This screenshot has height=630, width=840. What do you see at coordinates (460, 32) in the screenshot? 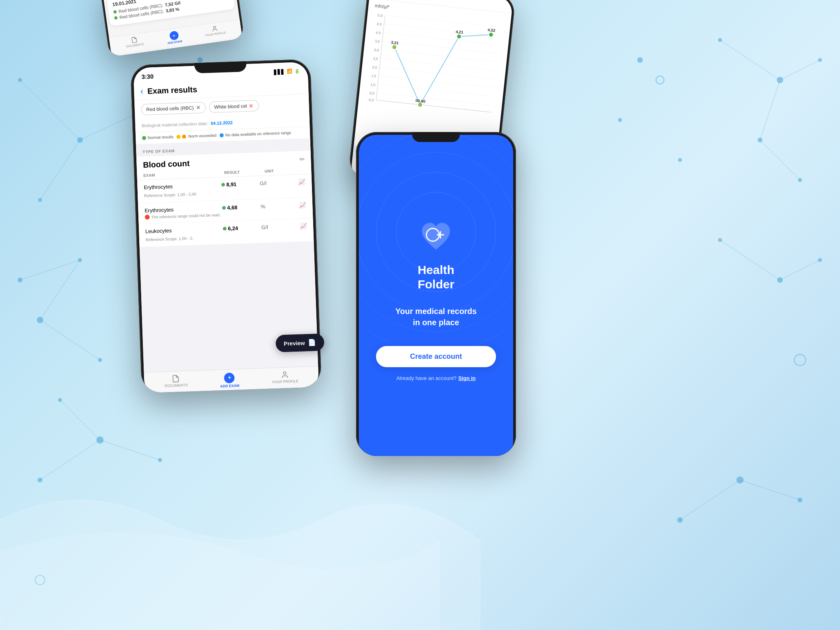
I see `svg-text: 4,21` at bounding box center [460, 32].